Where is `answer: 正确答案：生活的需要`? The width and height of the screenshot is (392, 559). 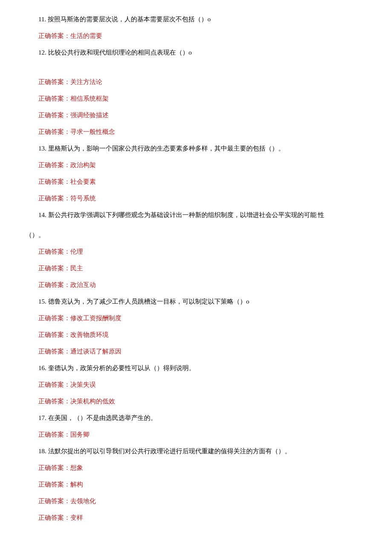
answer: 正确答案：生活的需要 is located at coordinates (200, 36).